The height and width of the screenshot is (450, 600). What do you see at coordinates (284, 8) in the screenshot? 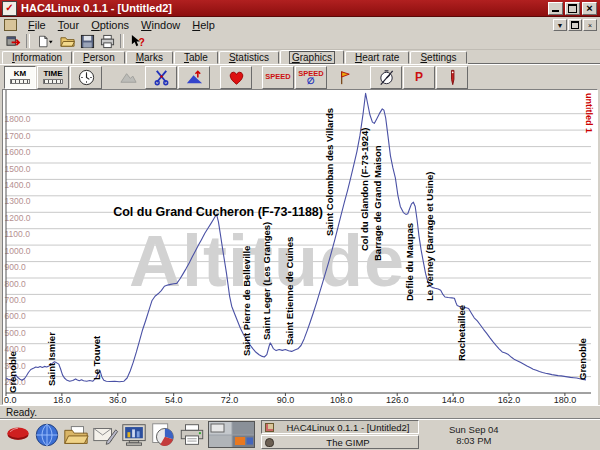
I see `window-title: HAC4Linux 0.1.1 - [Untitled2]` at bounding box center [284, 8].